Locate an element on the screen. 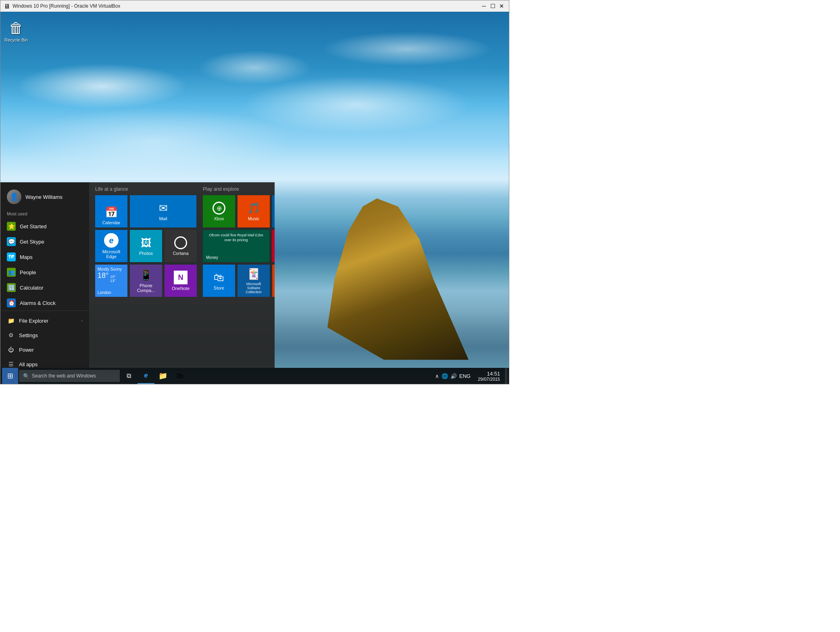 The width and height of the screenshot is (840, 632). section-life-at-a-glance: Life at a glance 📅 Calendar ✉ is located at coordinates (146, 243).